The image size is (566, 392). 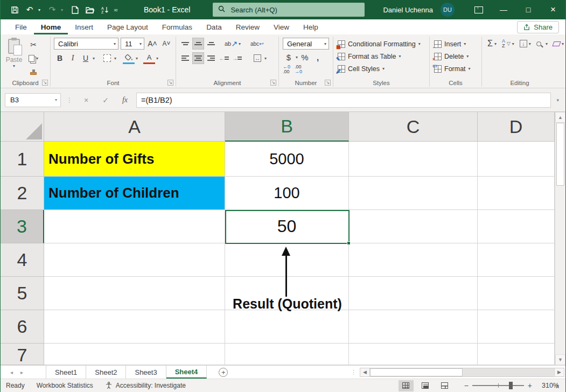 What do you see at coordinates (318, 57) in the screenshot?
I see `comma-style-icon: ,` at bounding box center [318, 57].